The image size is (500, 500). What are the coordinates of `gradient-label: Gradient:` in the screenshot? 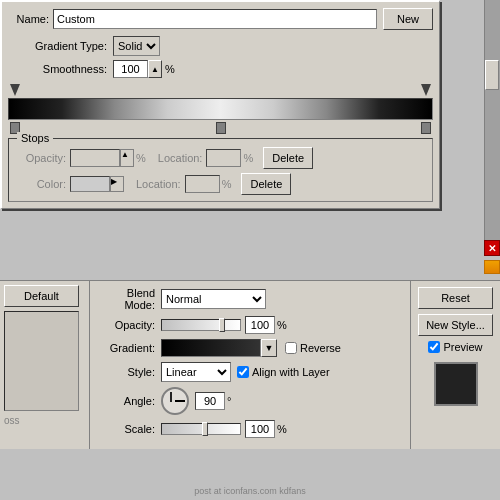 It's located at (128, 348).